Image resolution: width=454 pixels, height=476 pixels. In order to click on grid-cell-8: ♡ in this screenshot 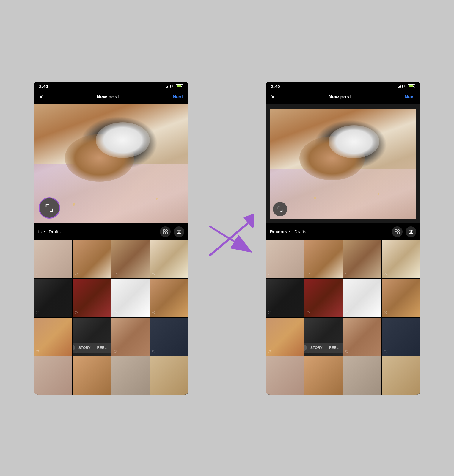, I will do `click(169, 298)`.